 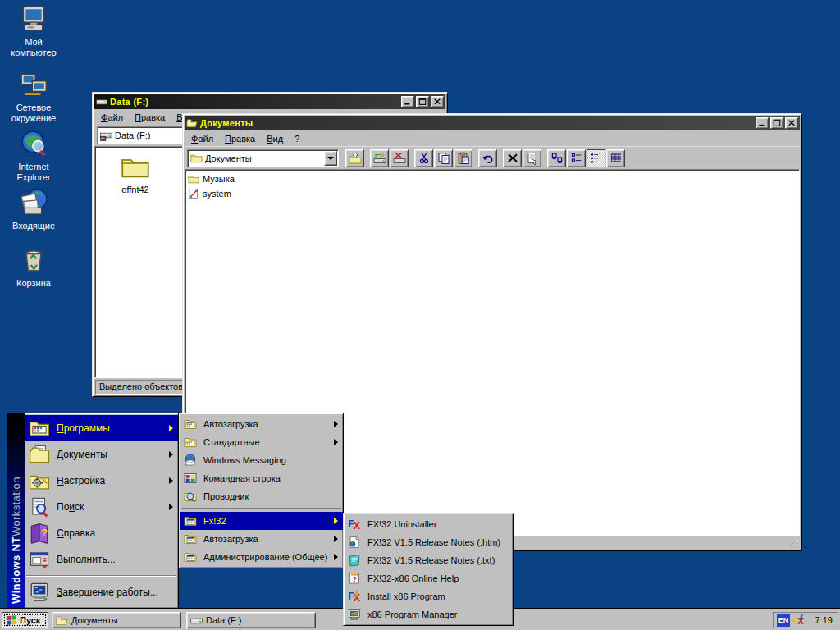 I want to click on desktop-icon-network-neighborhood: Сетевое окружение, so click(x=34, y=97).